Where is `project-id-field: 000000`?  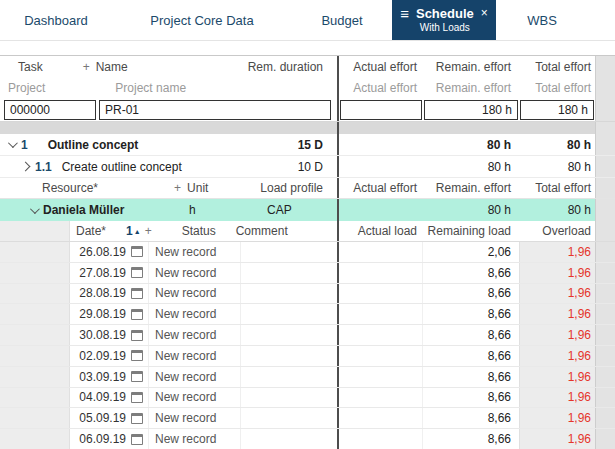 project-id-field: 000000 is located at coordinates (50, 110).